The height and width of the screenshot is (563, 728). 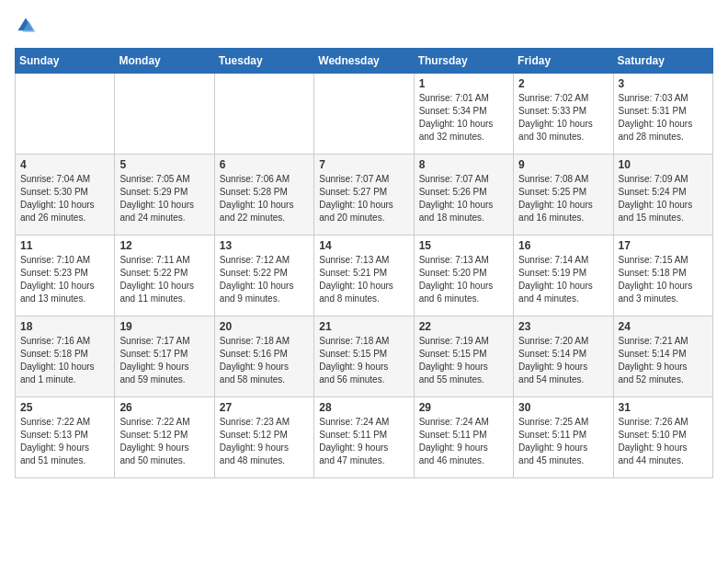 I want to click on cell-info: Sunrise: 7:08 AM Sunset: 5:25 PM Dayligh…, so click(x=563, y=199).